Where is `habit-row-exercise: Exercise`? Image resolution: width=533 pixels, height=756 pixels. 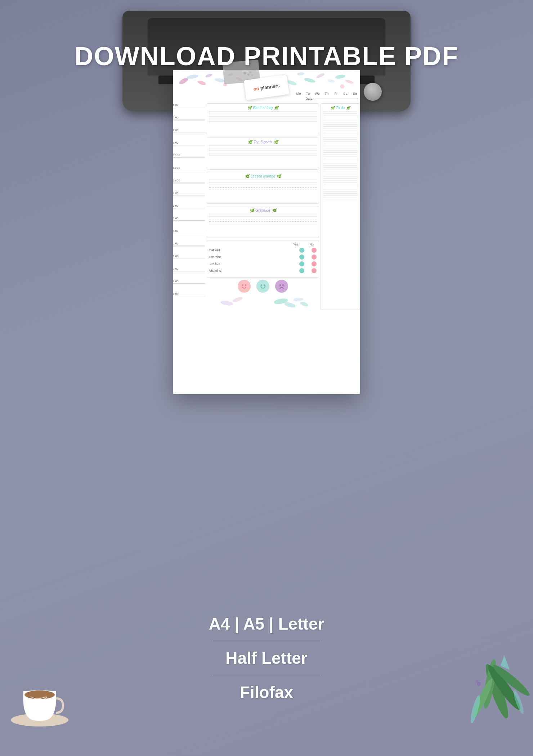 habit-row-exercise: Exercise is located at coordinates (263, 257).